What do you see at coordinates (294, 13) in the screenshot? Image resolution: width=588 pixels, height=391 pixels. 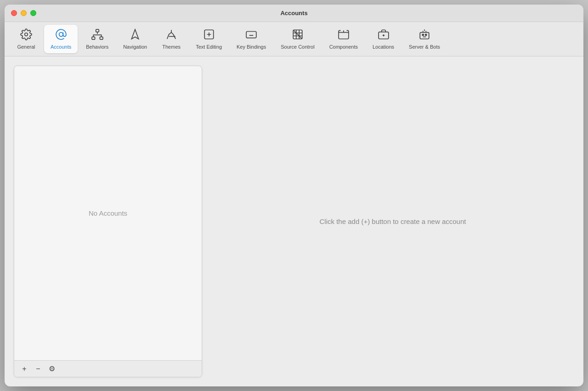 I see `titlebar: Accounts` at bounding box center [294, 13].